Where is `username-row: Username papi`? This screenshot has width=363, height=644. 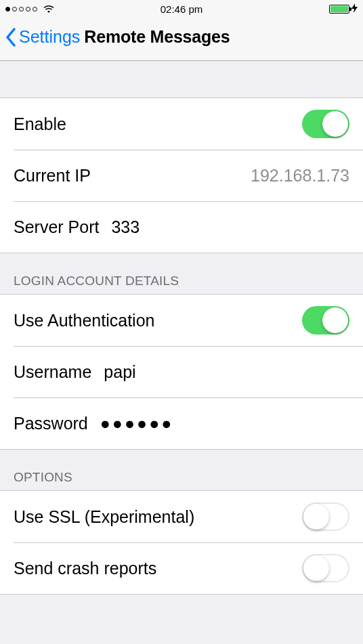
username-row: Username papi is located at coordinates (182, 372).